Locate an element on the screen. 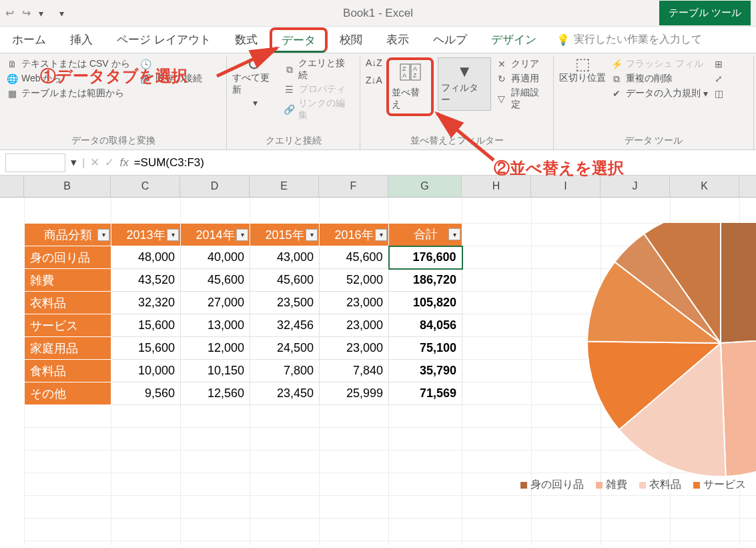 The width and height of the screenshot is (756, 548). category-cell: その他 is located at coordinates (68, 394).